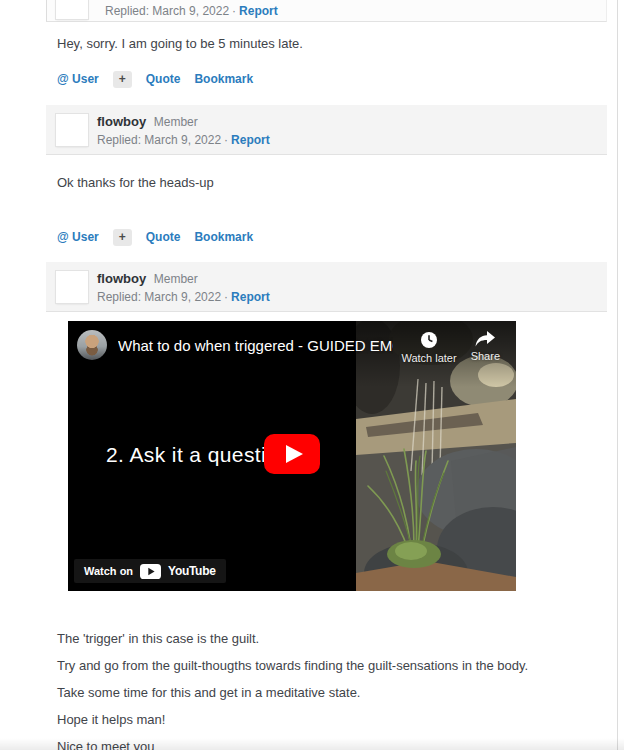 The width and height of the screenshot is (624, 750). I want to click on youtube-brand-label: YouTube, so click(192, 571).